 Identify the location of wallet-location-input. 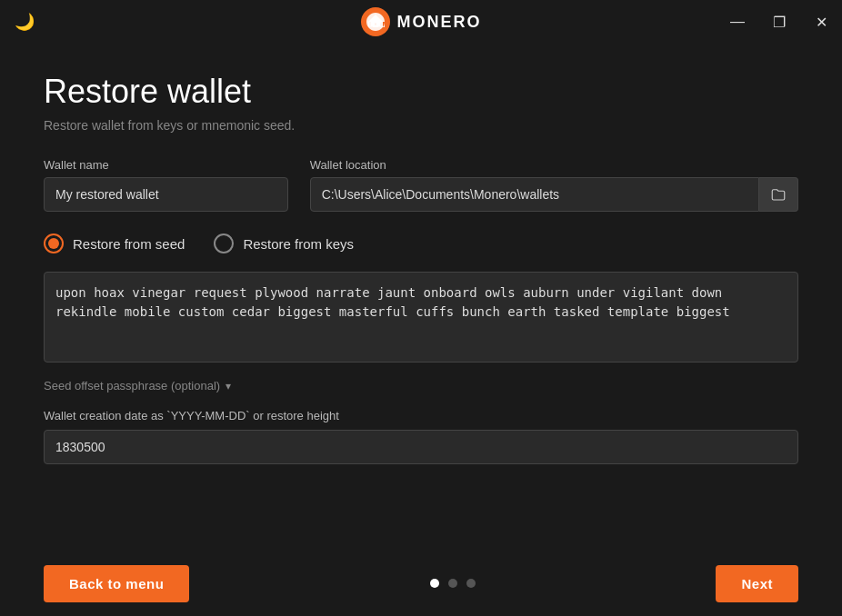
(535, 194).